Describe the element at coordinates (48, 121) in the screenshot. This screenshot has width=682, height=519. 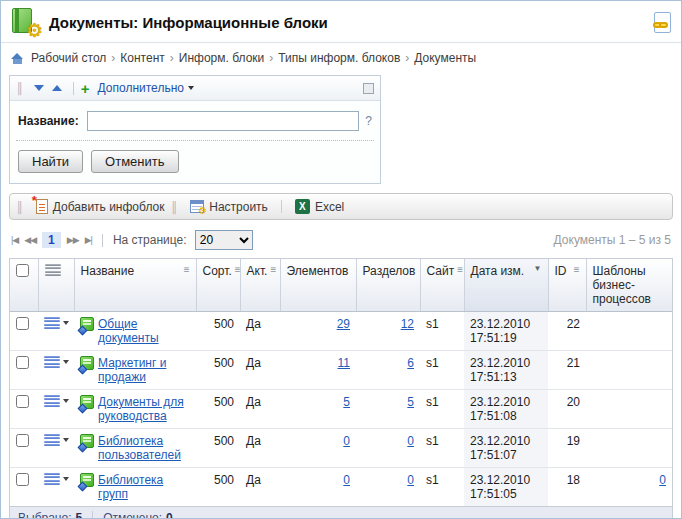
I see `name-filter-label: Название:` at that location.